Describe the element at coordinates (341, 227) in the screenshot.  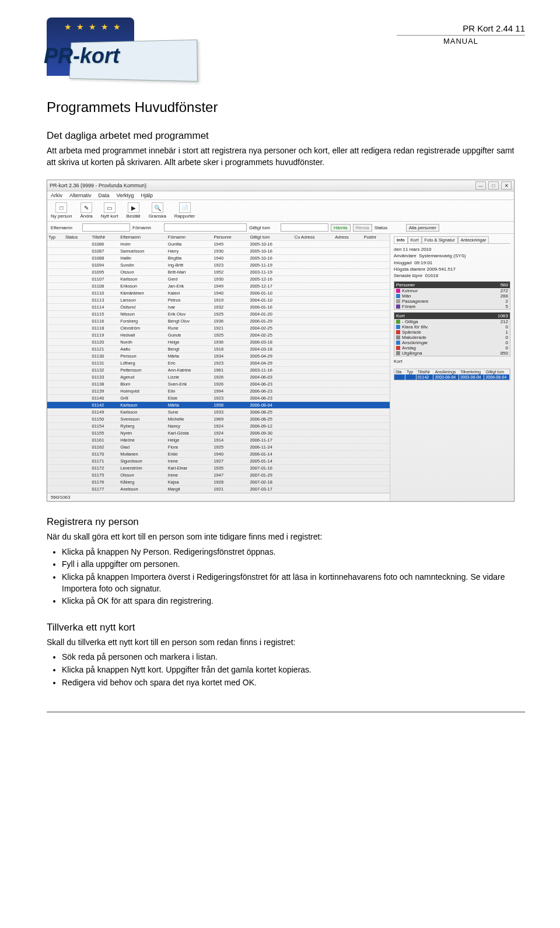
I see `hamta-button: Hämta` at that location.